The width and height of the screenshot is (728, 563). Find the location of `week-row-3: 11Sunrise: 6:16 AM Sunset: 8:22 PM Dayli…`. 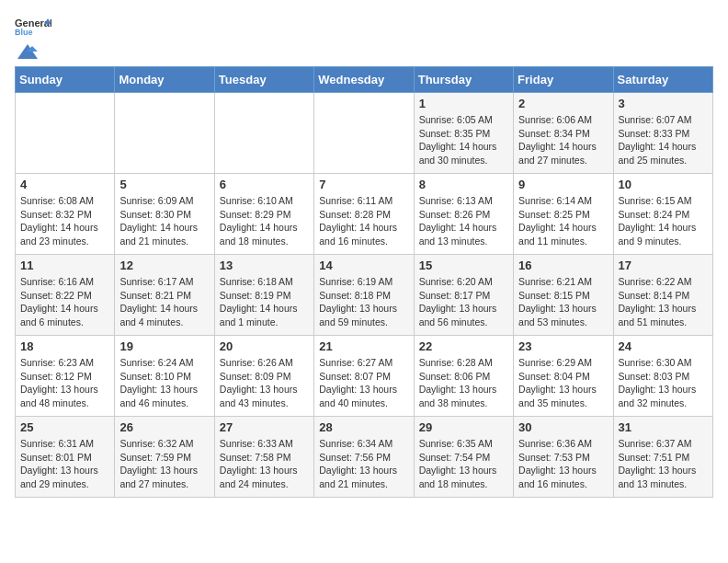

week-row-3: 11Sunrise: 6:16 AM Sunset: 8:22 PM Dayli… is located at coordinates (364, 295).